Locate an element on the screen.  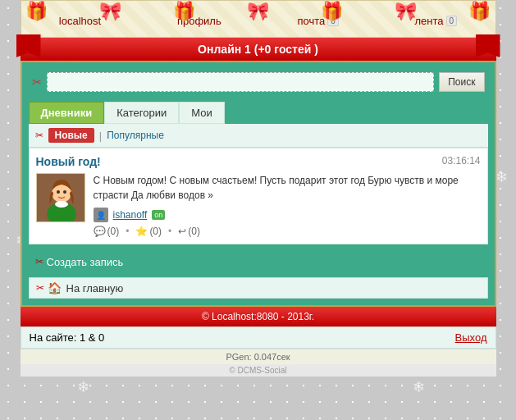
ribbon-right is located at coordinates (488, 46).